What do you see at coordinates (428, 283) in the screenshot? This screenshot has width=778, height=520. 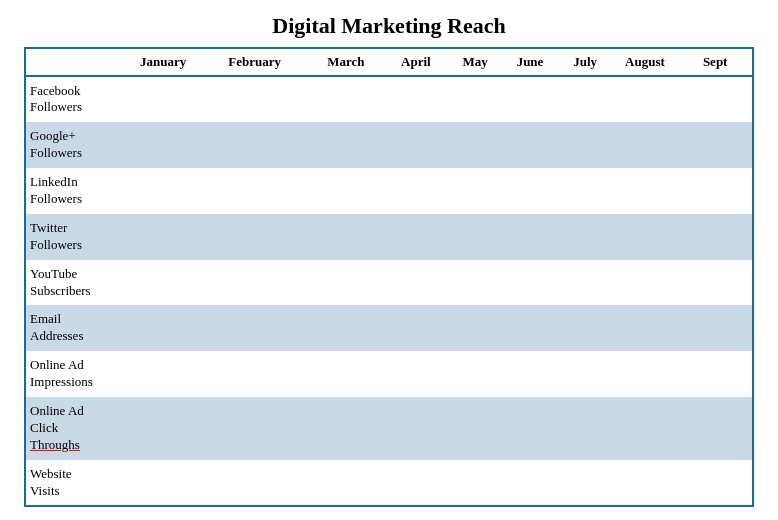 I see `cell-youtube-subscribers-april` at bounding box center [428, 283].